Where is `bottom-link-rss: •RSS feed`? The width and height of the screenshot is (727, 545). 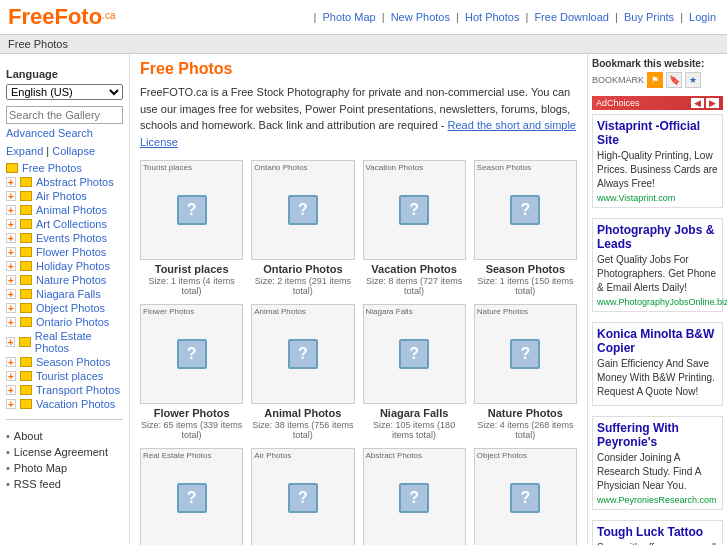 bottom-link-rss: •RSS feed is located at coordinates (64, 484).